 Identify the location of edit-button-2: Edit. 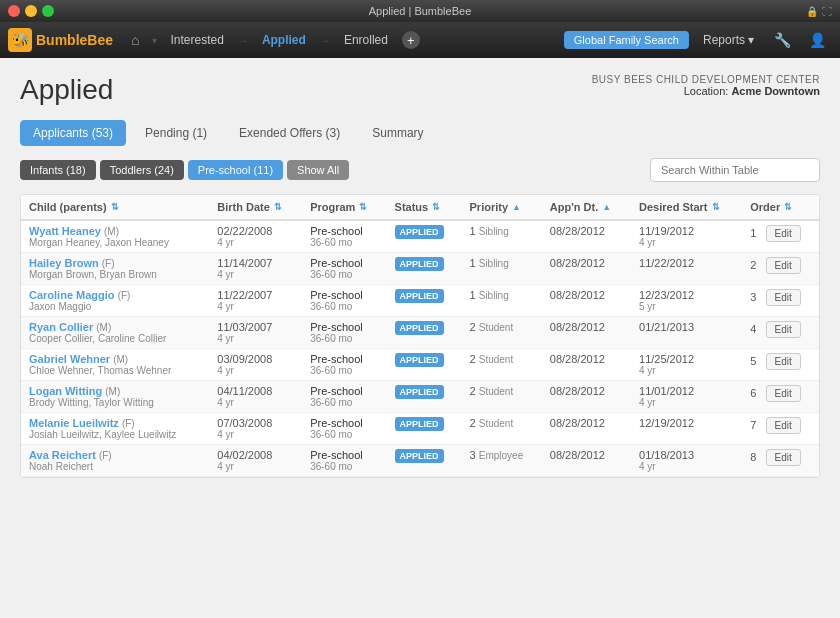
(784, 298).